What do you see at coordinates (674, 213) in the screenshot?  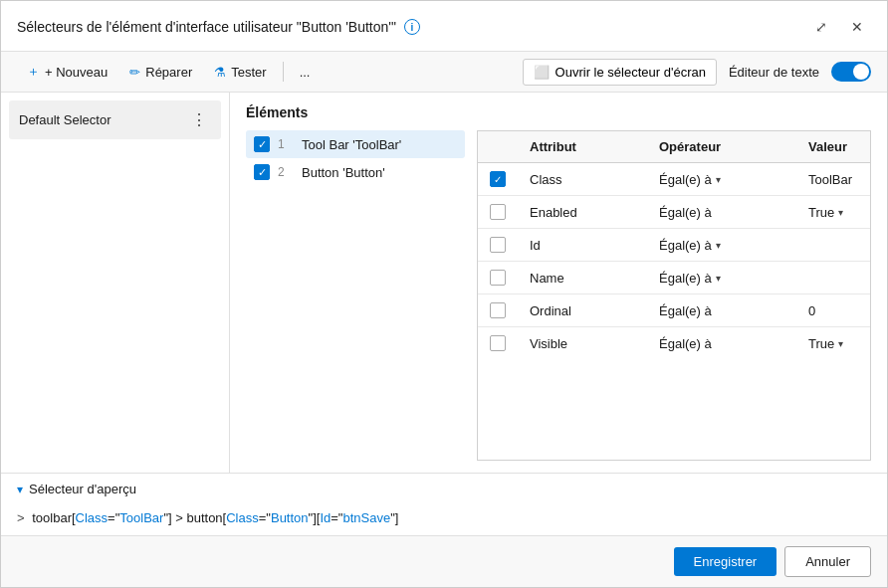 I see `attr-row-enabled: Enabled Égal(e) à True ▾` at bounding box center [674, 213].